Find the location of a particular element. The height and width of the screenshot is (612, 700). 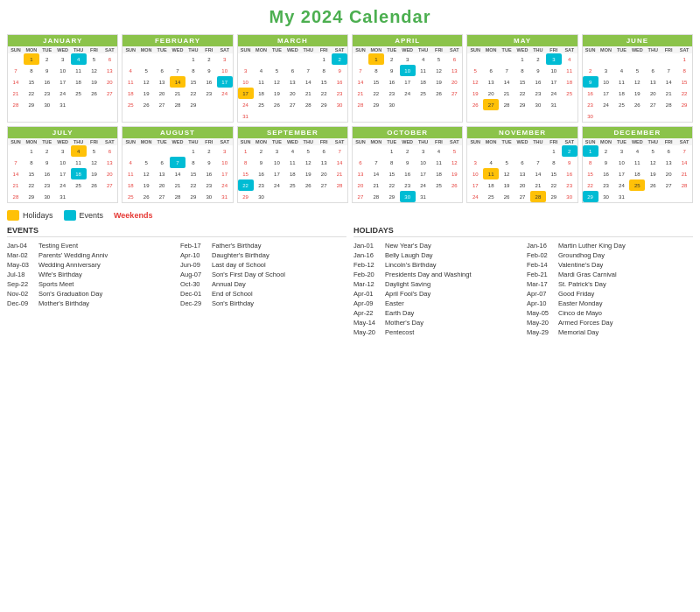

day-cell: 16 is located at coordinates (47, 173).